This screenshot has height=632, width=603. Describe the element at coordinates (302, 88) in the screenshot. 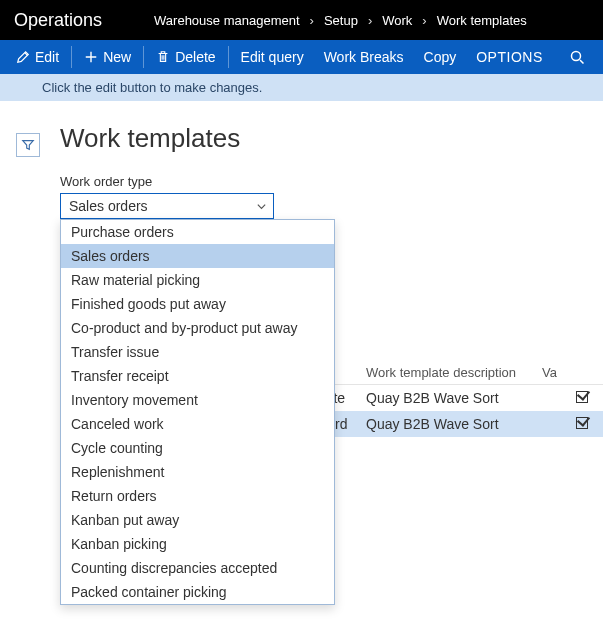

I see `info-bar: Click the edit button to make changes.` at that location.